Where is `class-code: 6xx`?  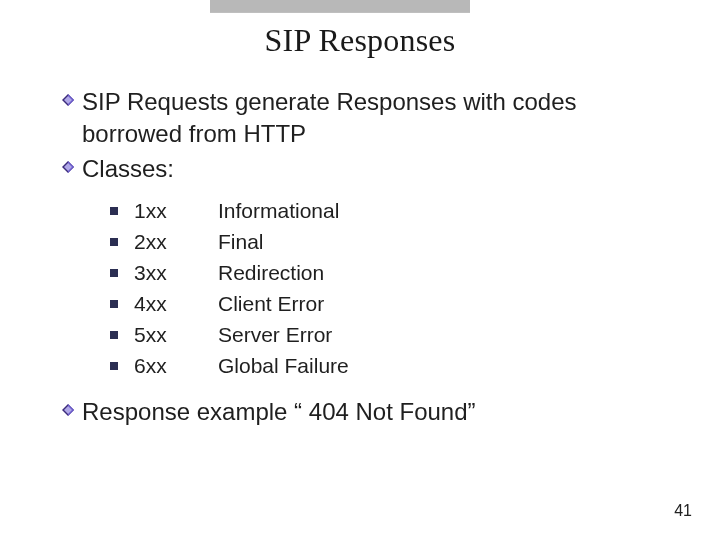 class-code: 6xx is located at coordinates (176, 366).